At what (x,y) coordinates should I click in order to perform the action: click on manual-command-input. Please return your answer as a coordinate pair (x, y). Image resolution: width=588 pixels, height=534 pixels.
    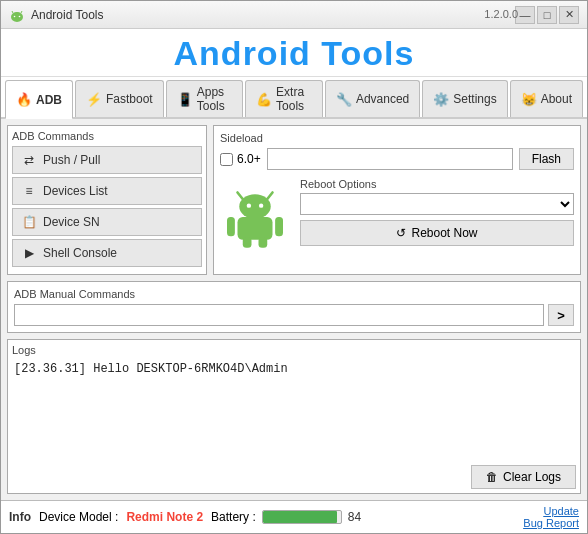
    Looking at the image, I should click on (279, 315).